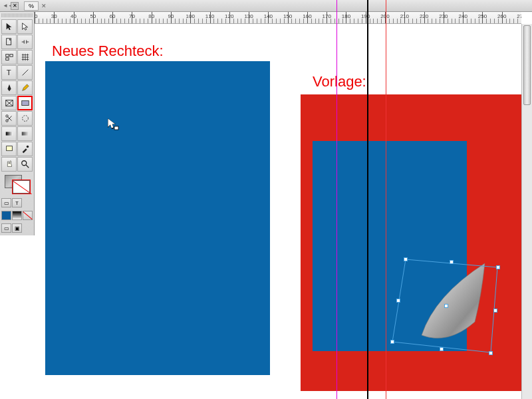  I want to click on pencil-tool, so click(25, 88).